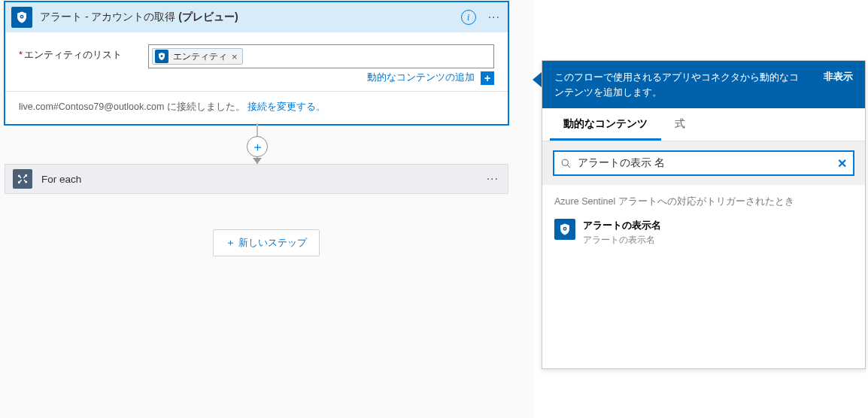 This screenshot has width=868, height=418. What do you see at coordinates (622, 241) in the screenshot?
I see `result-description: アラートの表示名` at bounding box center [622, 241].